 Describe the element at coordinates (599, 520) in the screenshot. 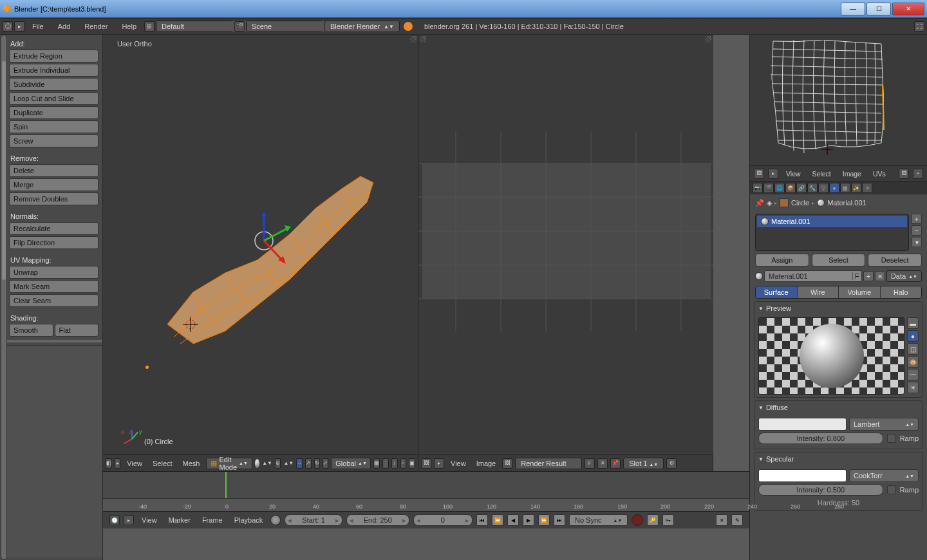

I see `sync-dropdown: No Sync ▲▼` at that location.